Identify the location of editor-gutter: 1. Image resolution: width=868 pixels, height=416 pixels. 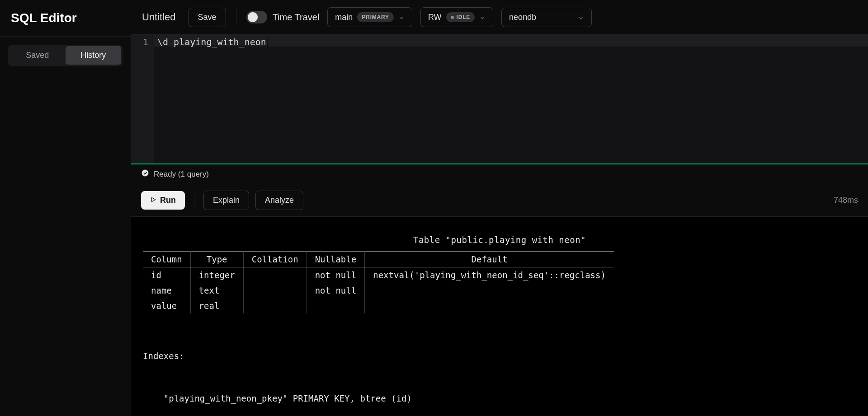
(142, 99).